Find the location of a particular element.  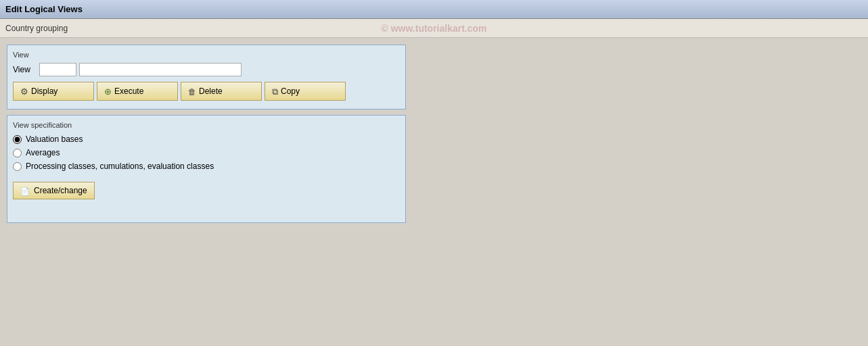

delete-button: Delete is located at coordinates (221, 91).